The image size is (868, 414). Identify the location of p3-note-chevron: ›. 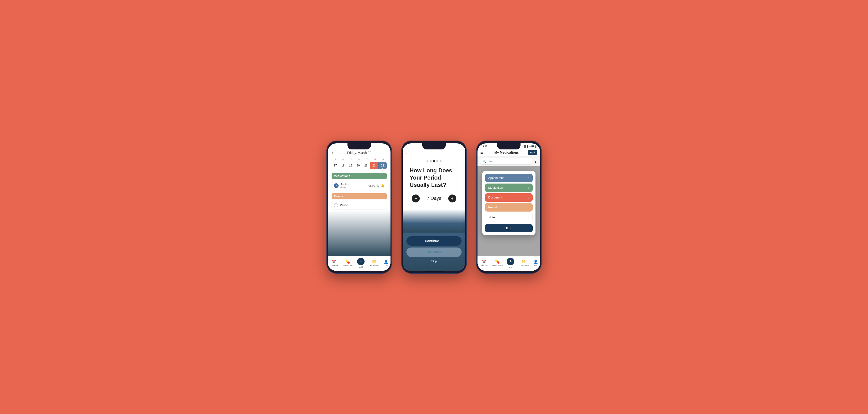
(528, 217).